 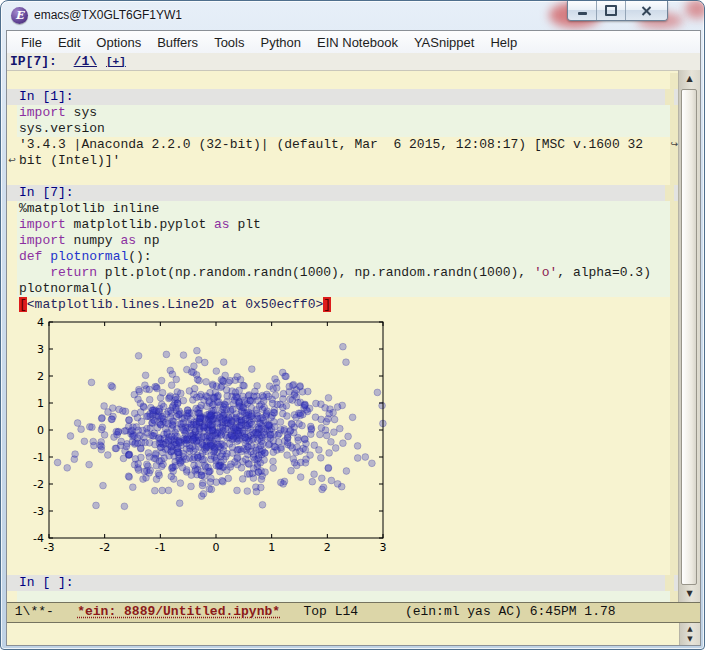 What do you see at coordinates (327, 304) in the screenshot?
I see `code-token: ]` at bounding box center [327, 304].